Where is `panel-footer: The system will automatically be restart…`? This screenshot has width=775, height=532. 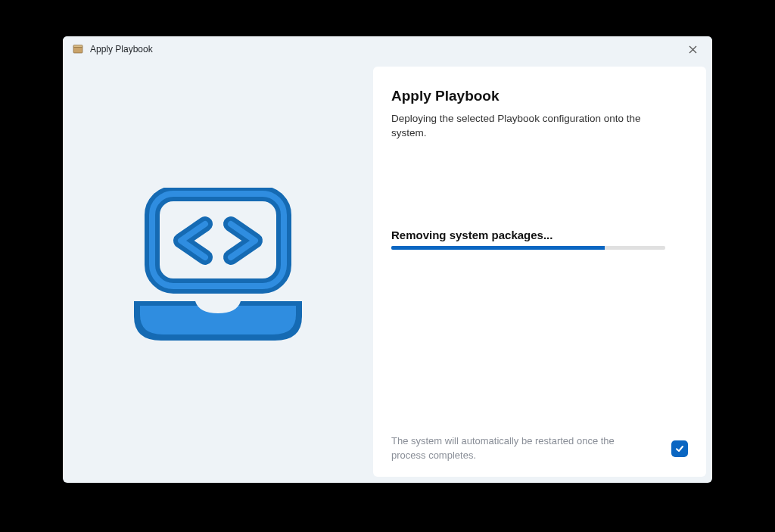 panel-footer: The system will automatically be restart… is located at coordinates (540, 449).